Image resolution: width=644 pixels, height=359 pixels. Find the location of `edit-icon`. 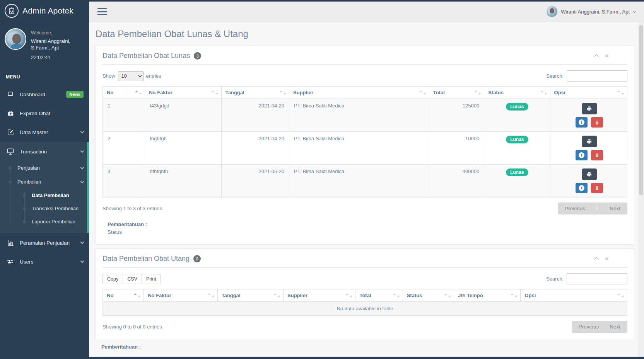

edit-icon is located at coordinates (10, 132).